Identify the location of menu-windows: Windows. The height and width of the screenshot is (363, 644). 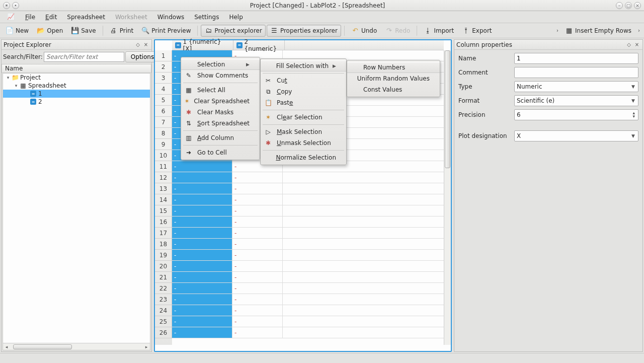
(171, 17).